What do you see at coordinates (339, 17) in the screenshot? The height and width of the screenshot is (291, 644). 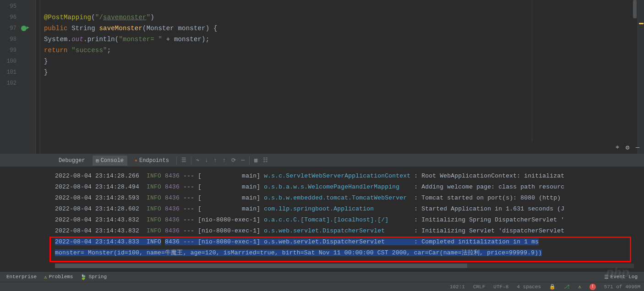 I see `code-line: @PostMapping("/savemonster")` at bounding box center [339, 17].